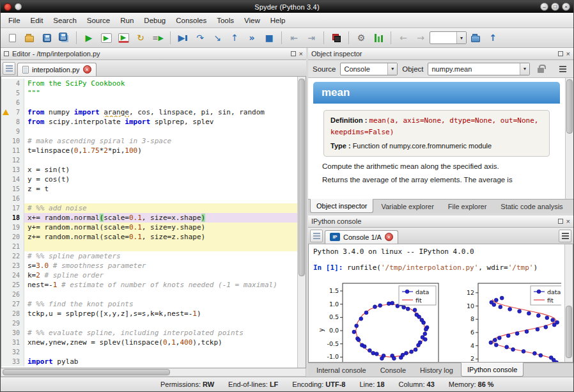 This screenshot has height=392, width=574. Describe the element at coordinates (532, 206) in the screenshot. I see `tab-static-code-analysis: Static code analysis` at that location.